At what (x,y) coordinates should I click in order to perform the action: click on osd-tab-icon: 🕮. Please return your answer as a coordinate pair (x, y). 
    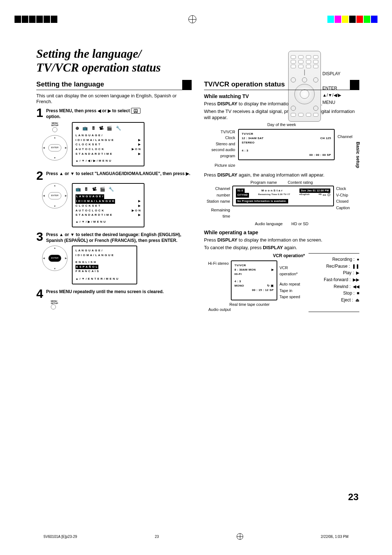
    Looking at the image, I should click on (136, 111).